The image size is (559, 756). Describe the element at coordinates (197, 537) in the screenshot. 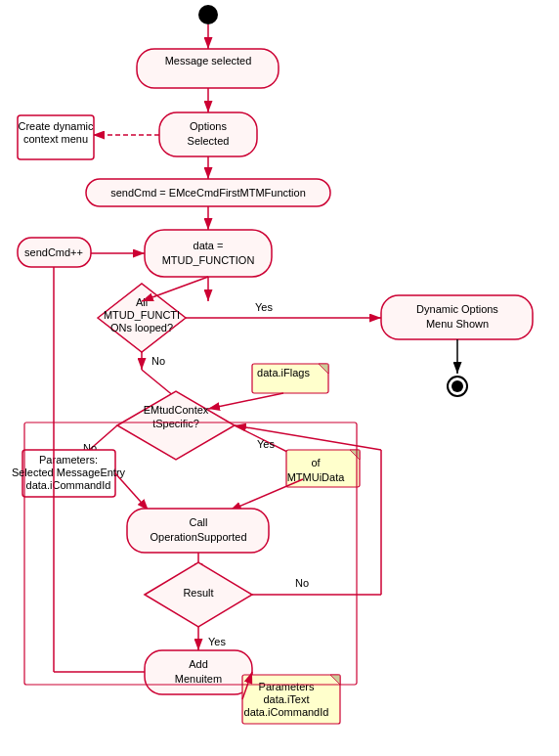

I see `call-operation-label2: OperationSupported` at that location.